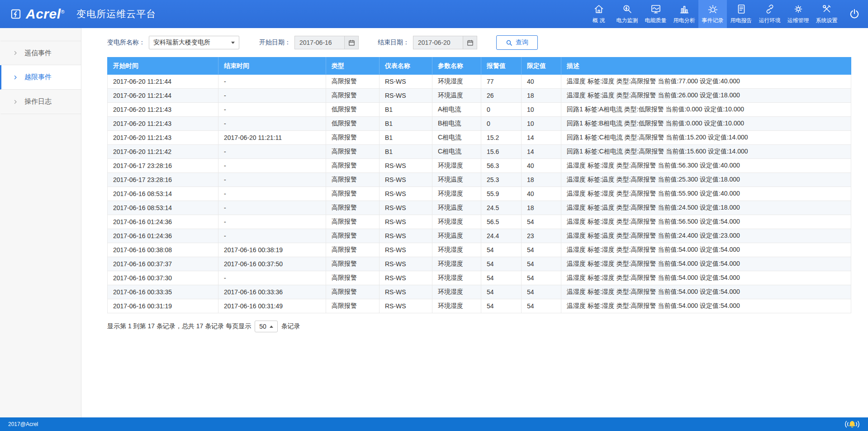  Describe the element at coordinates (827, 9) in the screenshot. I see `settings-icon` at that location.